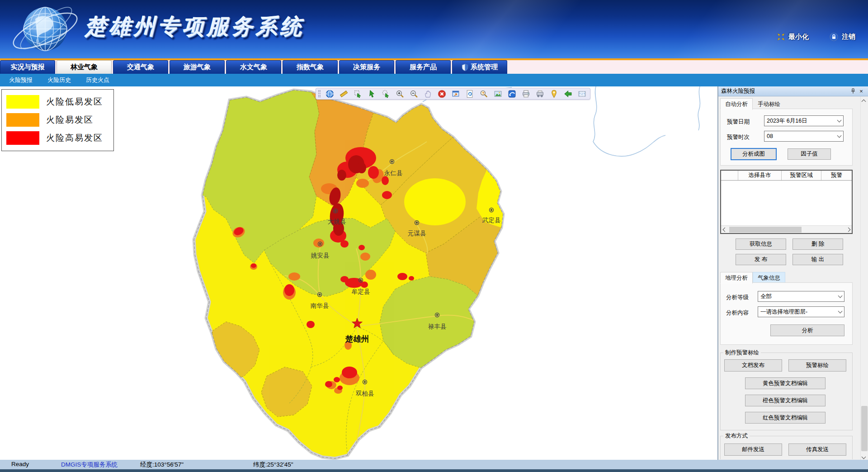  I want to click on scroll-right-icon, so click(848, 230).